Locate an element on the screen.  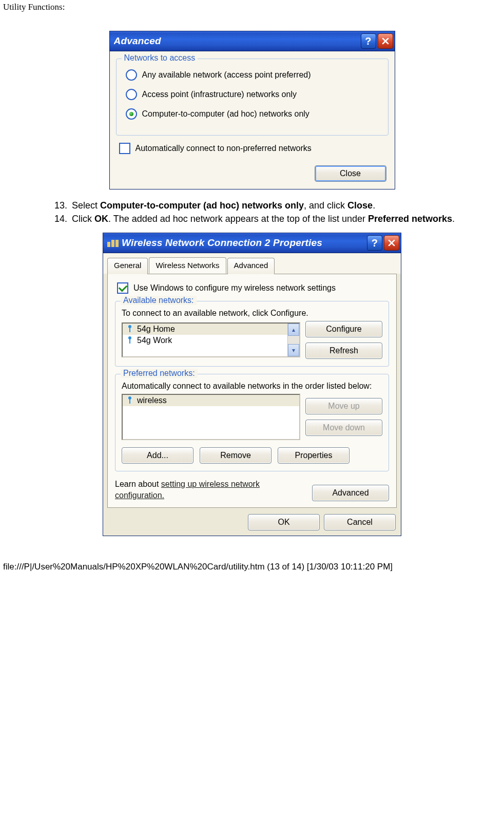
advanced-title-text: Advanced is located at coordinates (237, 41).